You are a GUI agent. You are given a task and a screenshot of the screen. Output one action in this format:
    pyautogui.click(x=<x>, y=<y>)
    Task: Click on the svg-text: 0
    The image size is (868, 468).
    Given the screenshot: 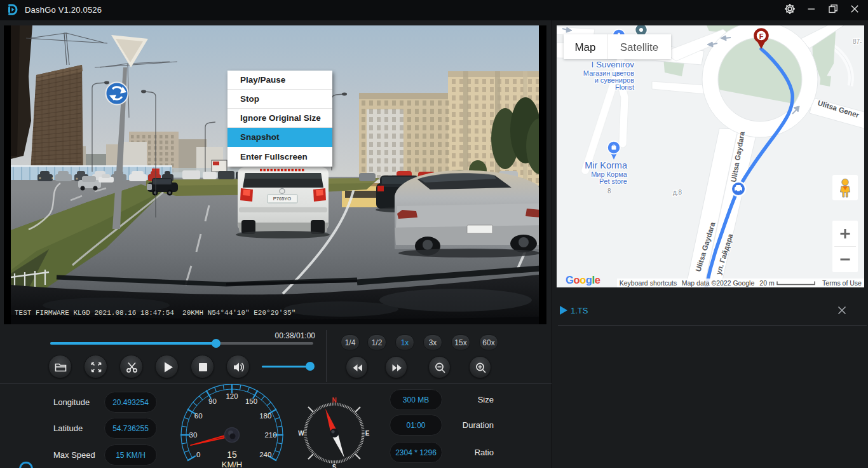 What is the action you would take?
    pyautogui.click(x=198, y=455)
    